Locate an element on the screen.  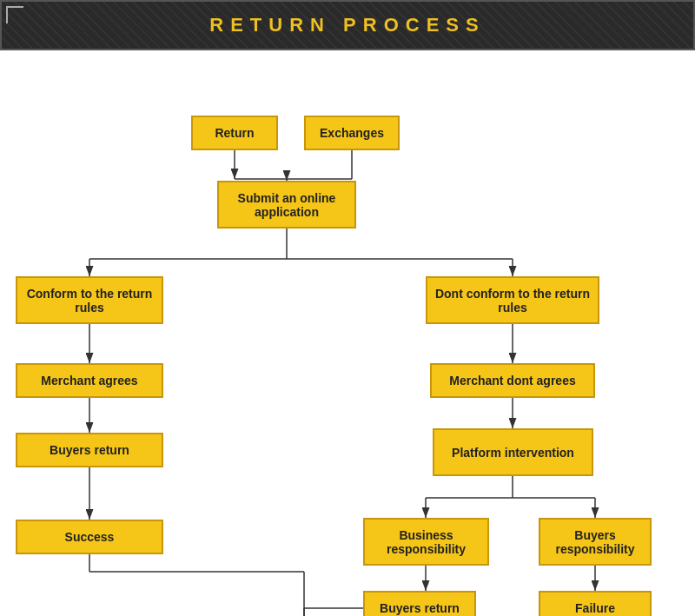
box-conform: Conform to the return rules is located at coordinates (89, 301).